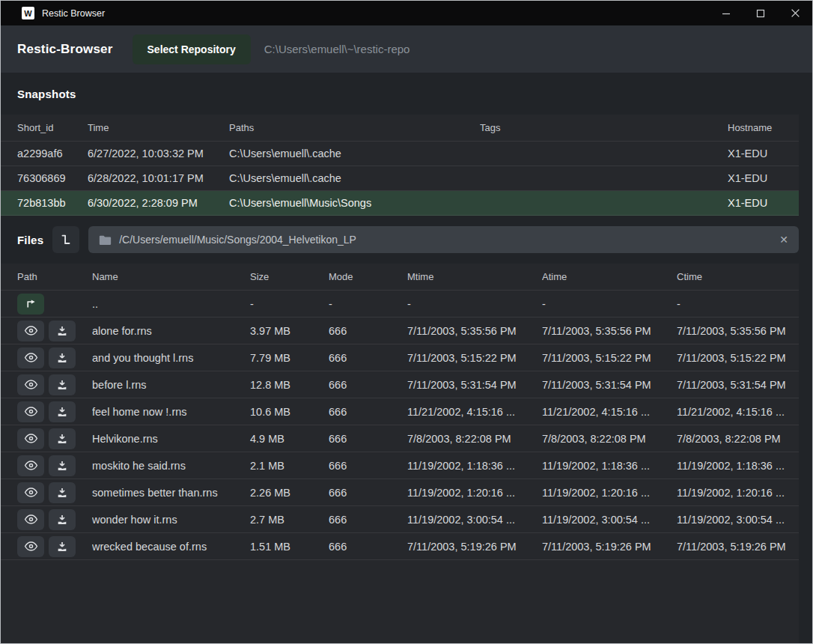 This screenshot has height=644, width=813. I want to click on column-header-hostname: Hostname, so click(762, 127).